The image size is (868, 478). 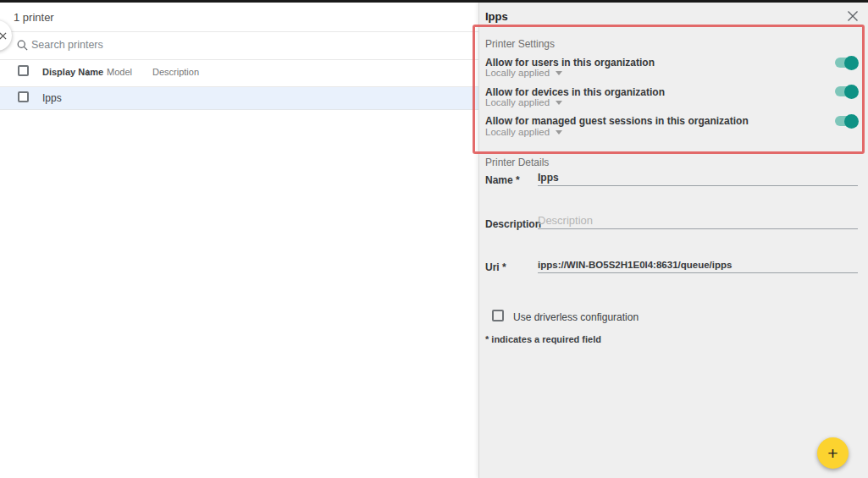 I want to click on toggle-label-users: Allow for users in this organization, so click(x=570, y=63).